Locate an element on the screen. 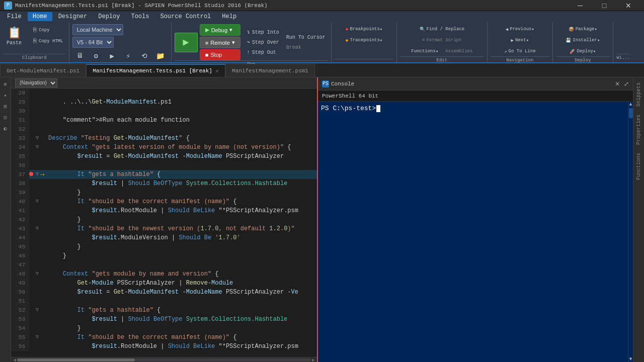  assemblies-button: Assemblies is located at coordinates (459, 51).